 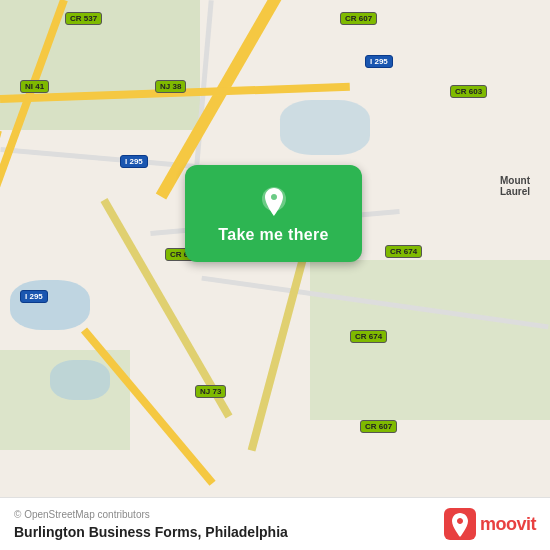 I want to click on location-info: © OpenStreetMap contributors Burlington …, so click(x=151, y=524).